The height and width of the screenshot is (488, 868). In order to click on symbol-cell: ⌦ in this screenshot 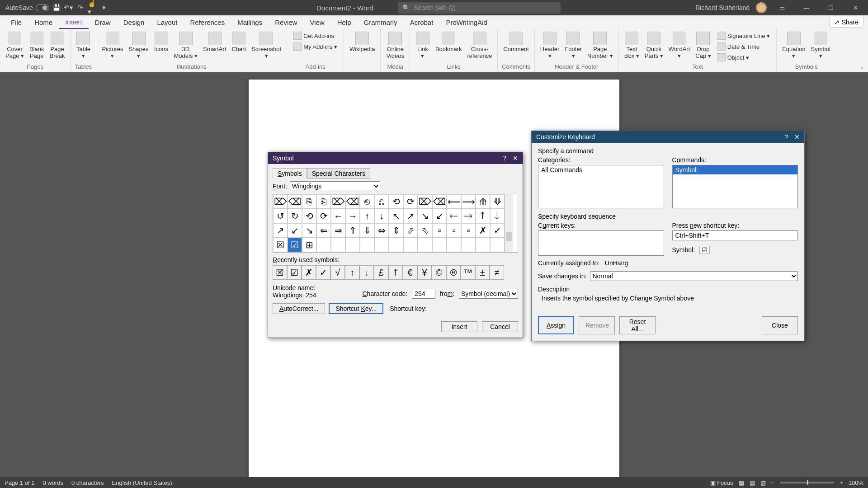, I will do `click(338, 202)`.